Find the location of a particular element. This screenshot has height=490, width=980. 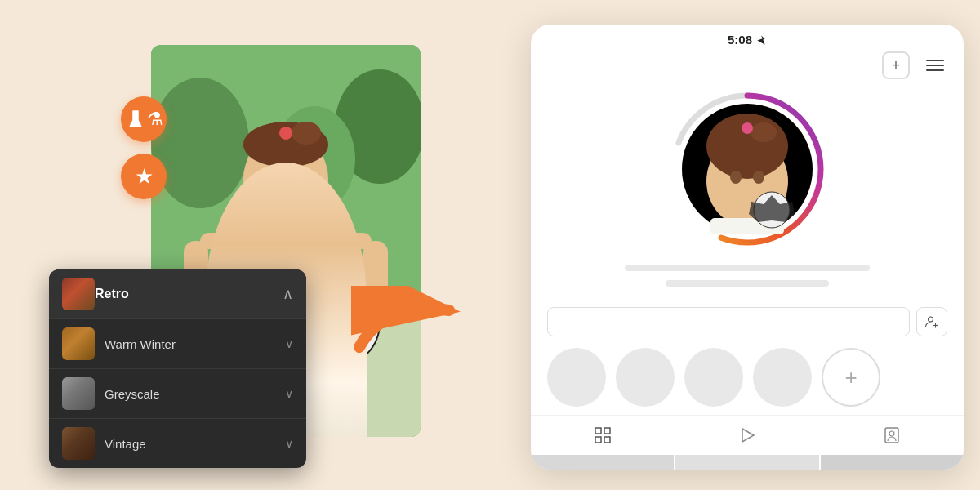

filter-dropdown: Retro ∧ Warm Winter ∨ Greyscale ∨ Vintag… is located at coordinates (178, 369).